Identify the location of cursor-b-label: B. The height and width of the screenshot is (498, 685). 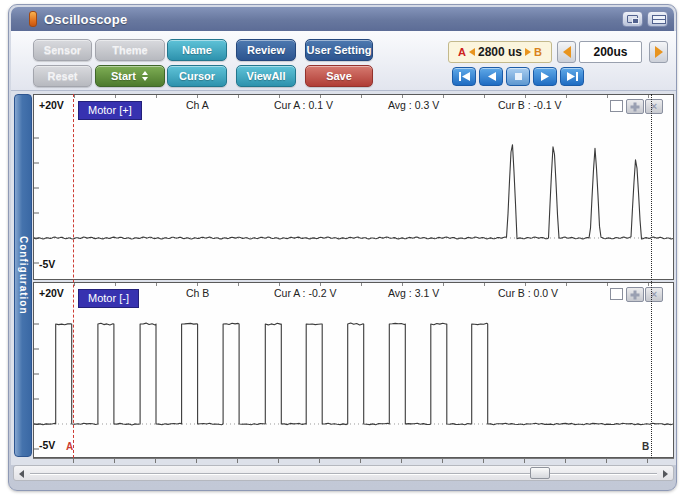
(646, 446).